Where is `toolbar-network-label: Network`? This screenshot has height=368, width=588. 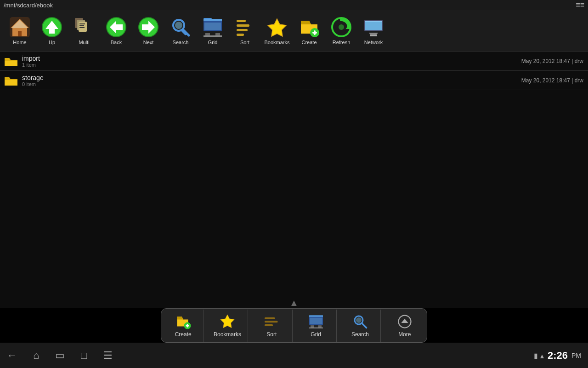 toolbar-network-label: Network is located at coordinates (373, 42).